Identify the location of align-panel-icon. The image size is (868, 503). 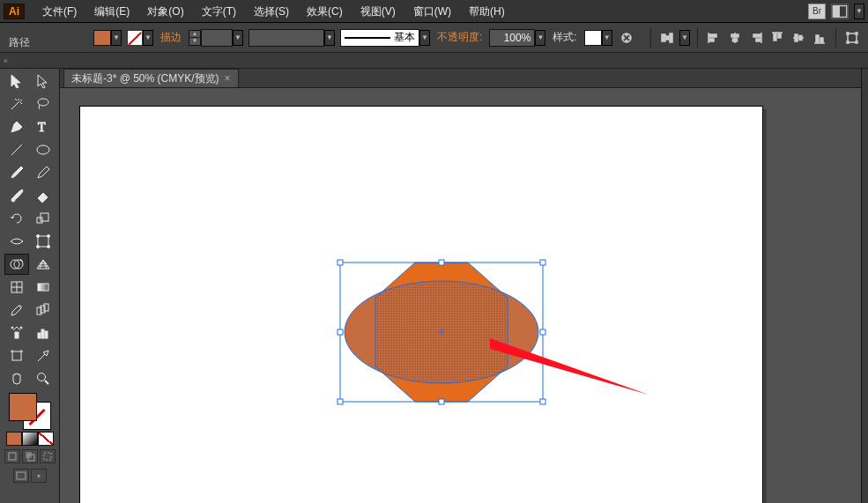
(667, 38).